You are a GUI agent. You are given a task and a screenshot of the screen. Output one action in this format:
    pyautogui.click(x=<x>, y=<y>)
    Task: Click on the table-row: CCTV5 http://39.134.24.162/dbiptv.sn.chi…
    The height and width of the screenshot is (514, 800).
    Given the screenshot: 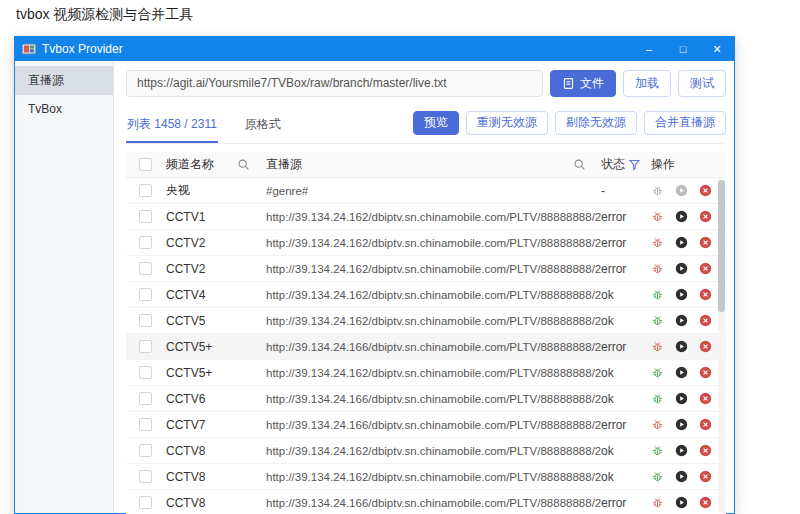 What is the action you would take?
    pyautogui.click(x=426, y=321)
    